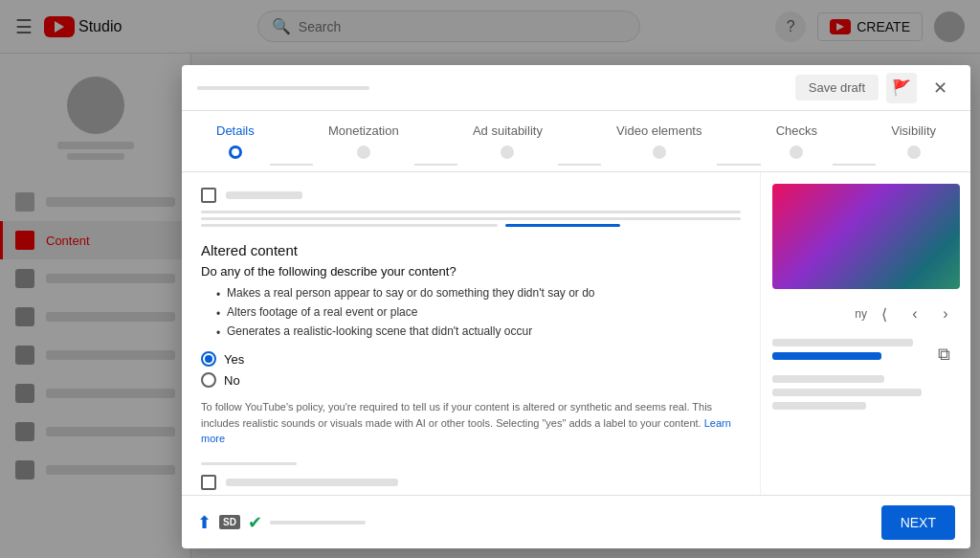 The image size is (980, 558). I want to click on video-metadata: ⧉, so click(865, 374).